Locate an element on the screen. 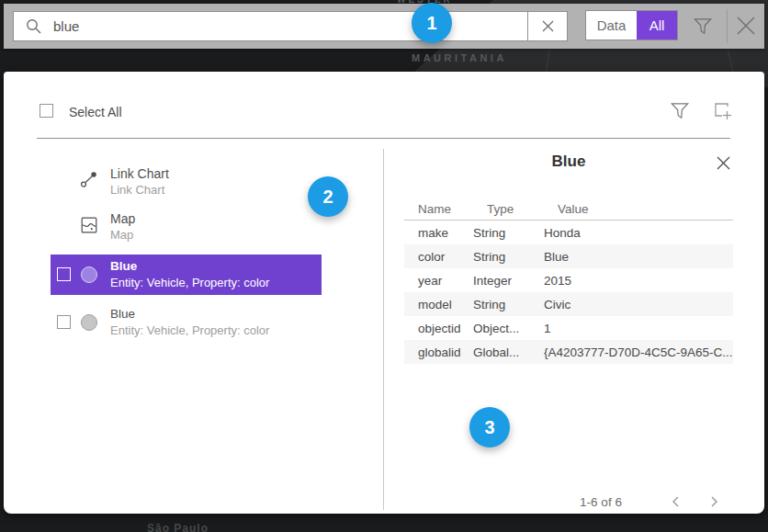  chevron-right-icon is located at coordinates (716, 502).